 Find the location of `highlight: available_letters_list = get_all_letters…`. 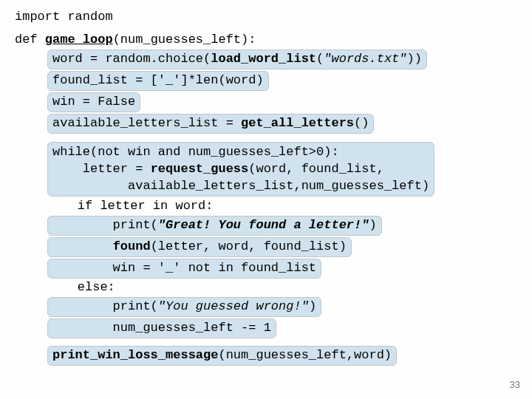

highlight: available_letters_list = get_all_letters… is located at coordinates (211, 124).